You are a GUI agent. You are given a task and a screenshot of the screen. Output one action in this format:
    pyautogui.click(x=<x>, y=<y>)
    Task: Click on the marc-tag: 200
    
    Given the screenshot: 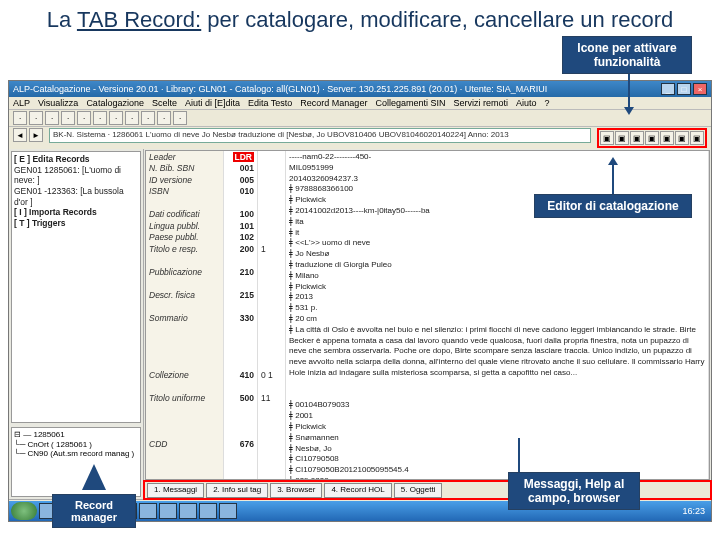 What is the action you would take?
    pyautogui.click(x=240, y=250)
    